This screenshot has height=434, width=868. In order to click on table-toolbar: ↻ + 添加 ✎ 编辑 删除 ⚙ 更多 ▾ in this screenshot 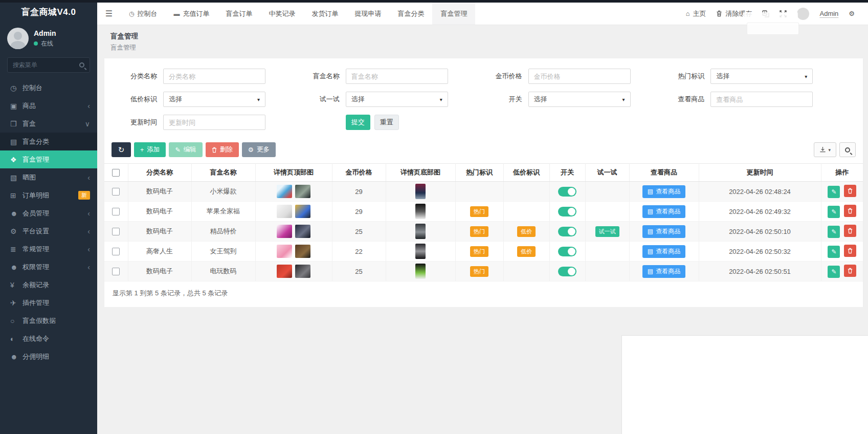, I will do `click(484, 150)`.